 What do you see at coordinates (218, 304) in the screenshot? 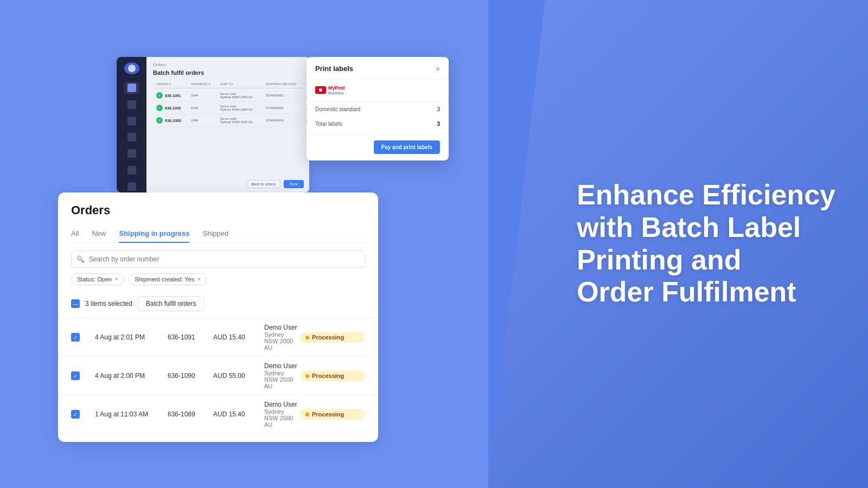
I see `bulk-action-bar: — 3 items selected Batch fulfil orders` at bounding box center [218, 304].